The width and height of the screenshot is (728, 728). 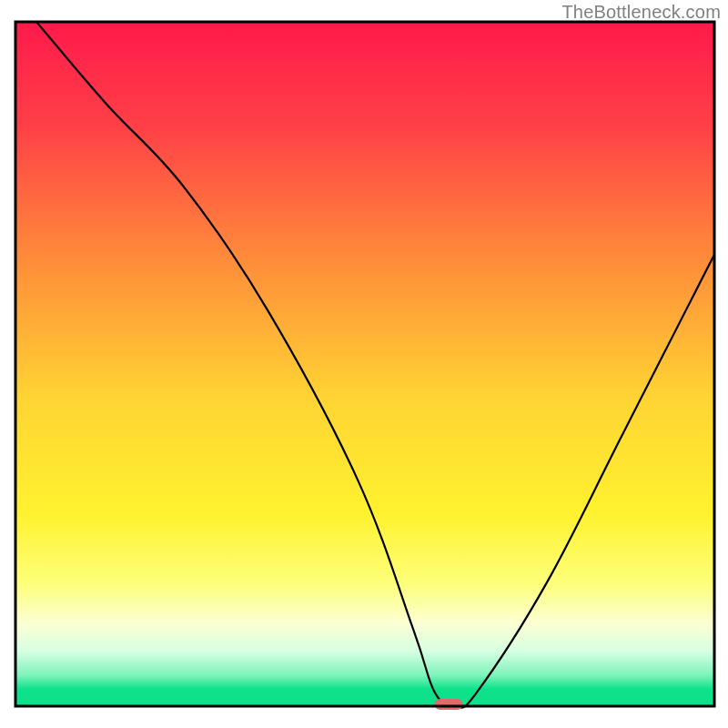 What do you see at coordinates (450, 704) in the screenshot?
I see `optimal-marker` at bounding box center [450, 704].